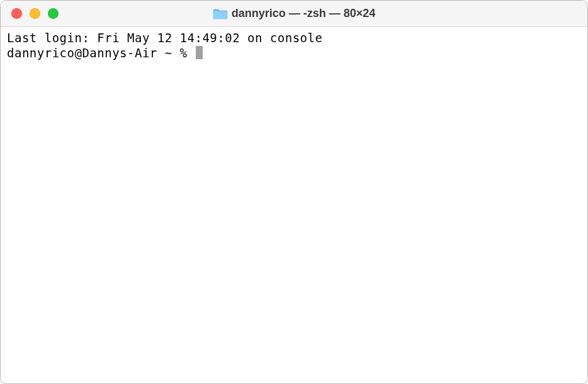 The width and height of the screenshot is (588, 384). Describe the element at coordinates (16, 14) in the screenshot. I see `close-button` at that location.